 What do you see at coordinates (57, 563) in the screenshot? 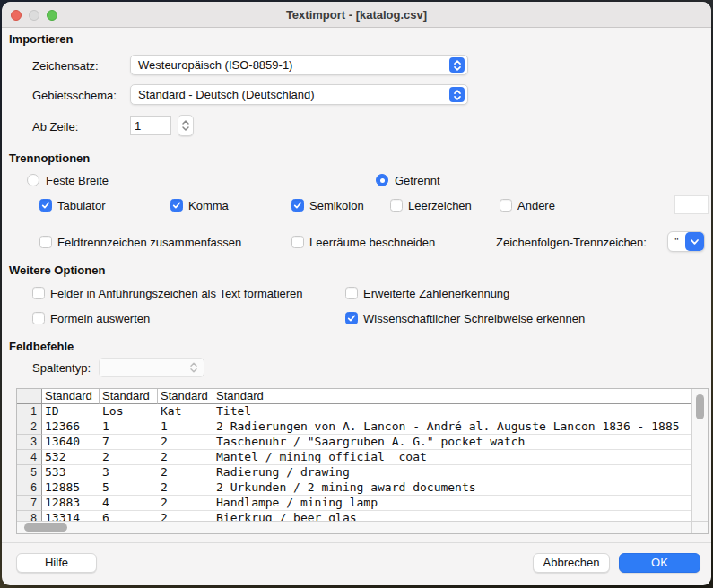
I see `help-button: Hilfe` at bounding box center [57, 563].